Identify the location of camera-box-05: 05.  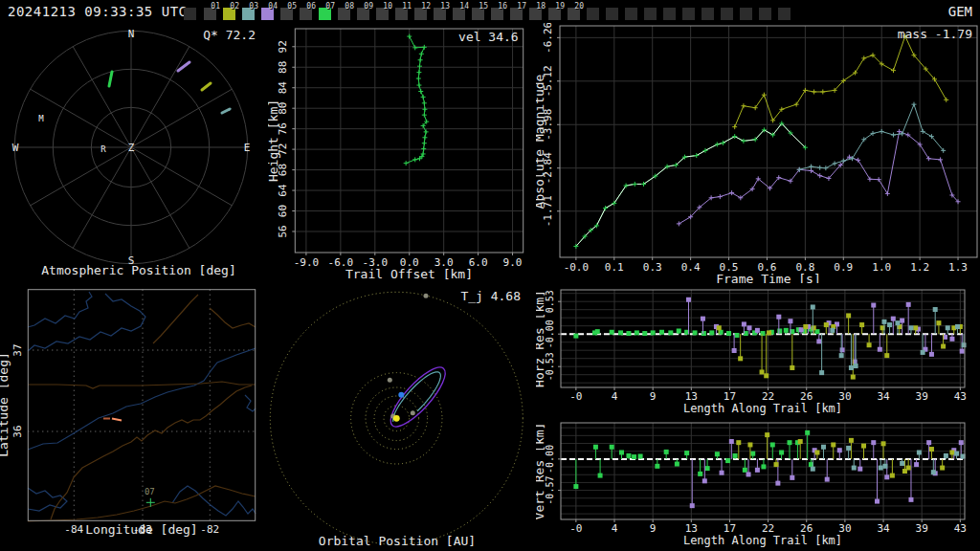
(287, 13).